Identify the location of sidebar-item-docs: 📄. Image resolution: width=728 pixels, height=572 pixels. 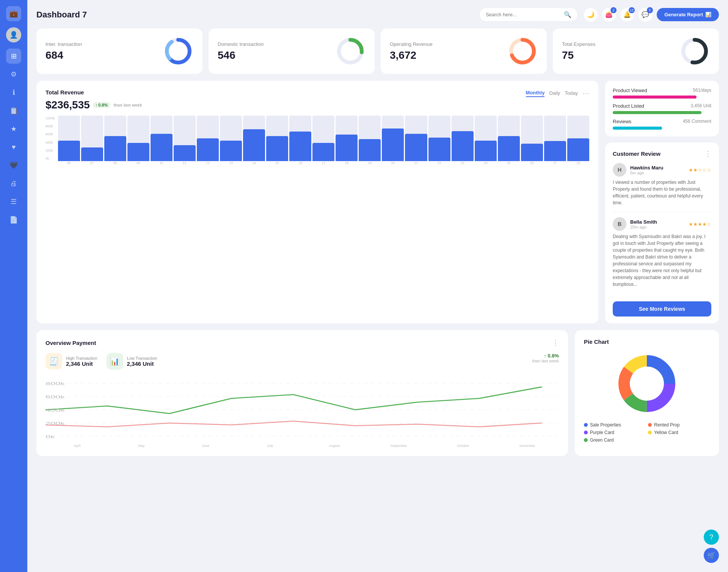
(14, 220).